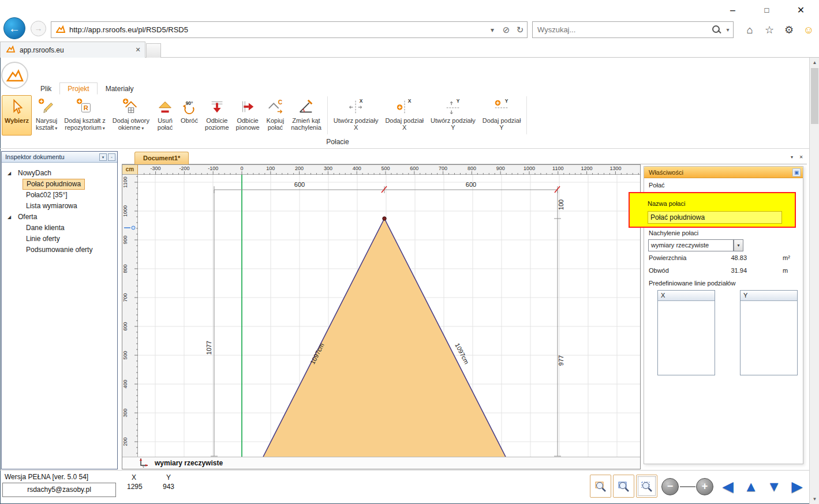 Image resolution: width=819 pixels, height=504 pixels. Describe the element at coordinates (59, 250) in the screenshot. I see `tree-item-podsumowanie-oferty: Podsumowanie oferty` at that location.